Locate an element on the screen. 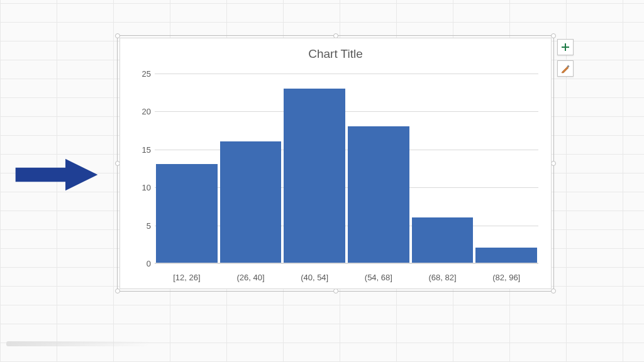 The height and width of the screenshot is (362, 644). y-tick-label: 5 is located at coordinates (142, 225).